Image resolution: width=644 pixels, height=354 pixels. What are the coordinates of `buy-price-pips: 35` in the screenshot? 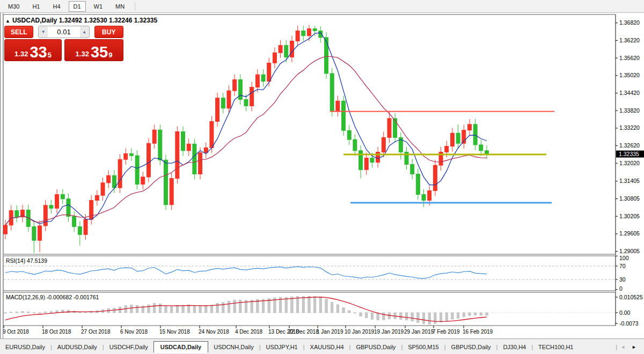 It's located at (99, 52).